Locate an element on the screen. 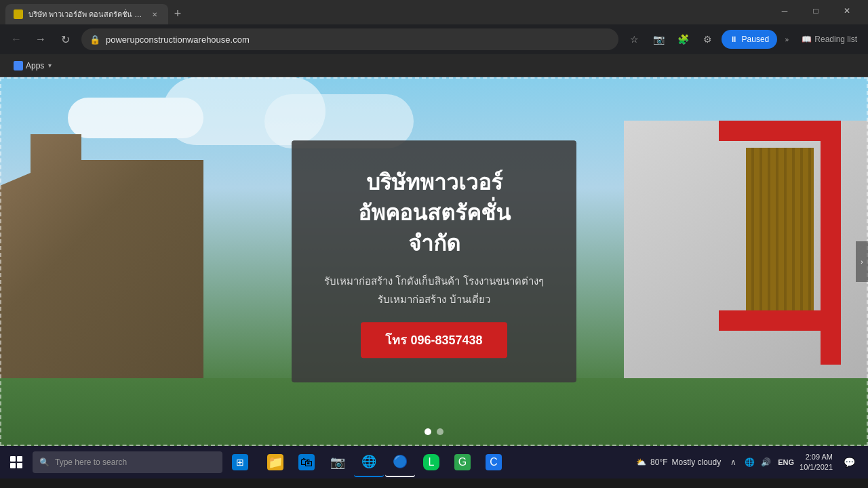  more-options-button: » is located at coordinates (787, 39).